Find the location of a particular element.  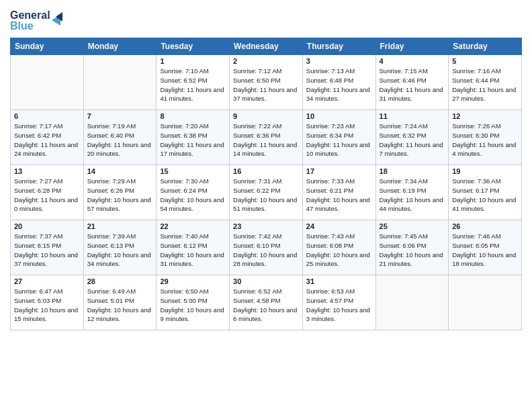

day-number: 29 is located at coordinates (193, 281).